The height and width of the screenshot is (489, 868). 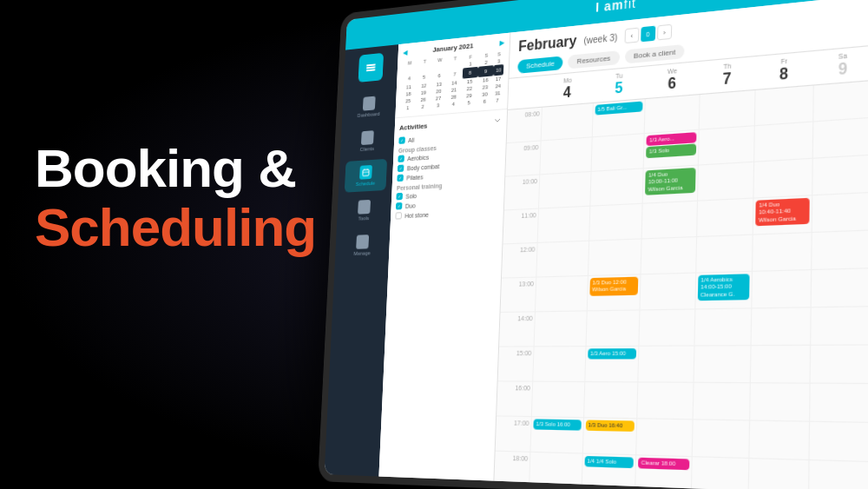 What do you see at coordinates (655, 54) in the screenshot?
I see `tab-book-client: Book a client` at bounding box center [655, 54].